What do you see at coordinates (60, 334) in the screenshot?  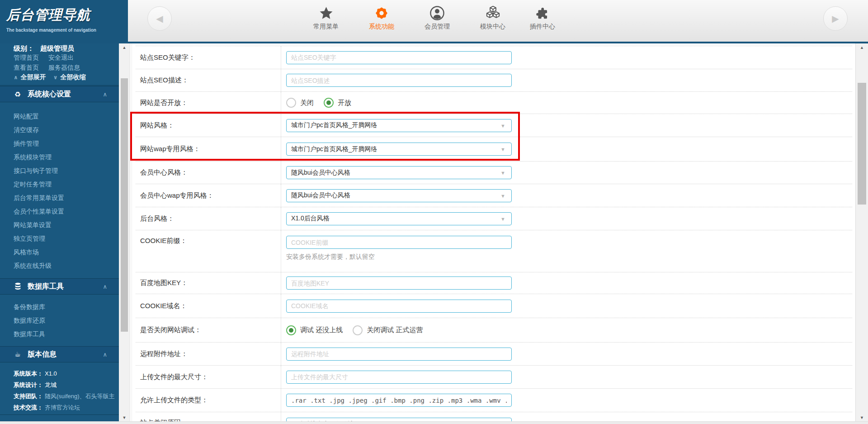 I see `sidebar-item: 数据库工具` at bounding box center [60, 334].